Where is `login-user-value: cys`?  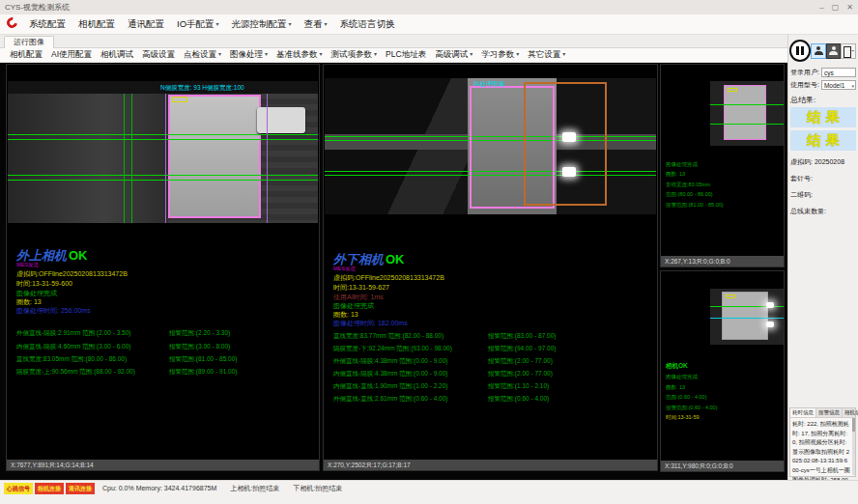
login-user-value: cys is located at coordinates (839, 72).